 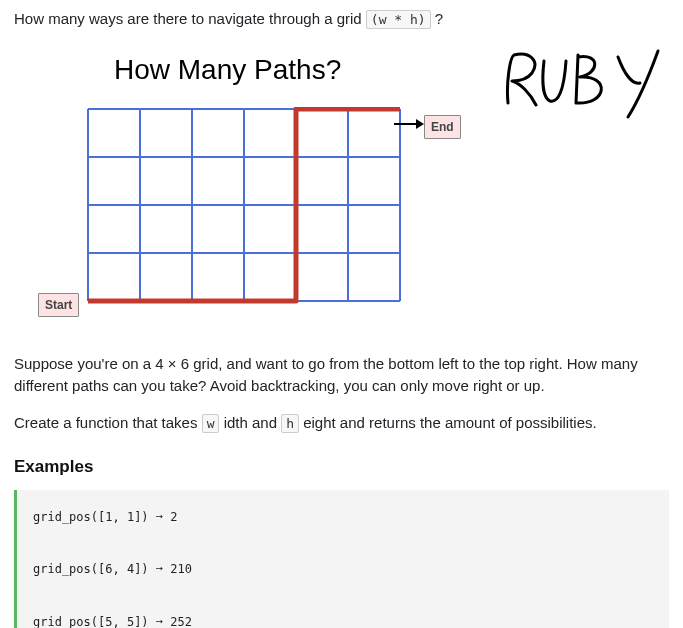 I want to click on inline-code-wh: (w * h), so click(x=398, y=20).